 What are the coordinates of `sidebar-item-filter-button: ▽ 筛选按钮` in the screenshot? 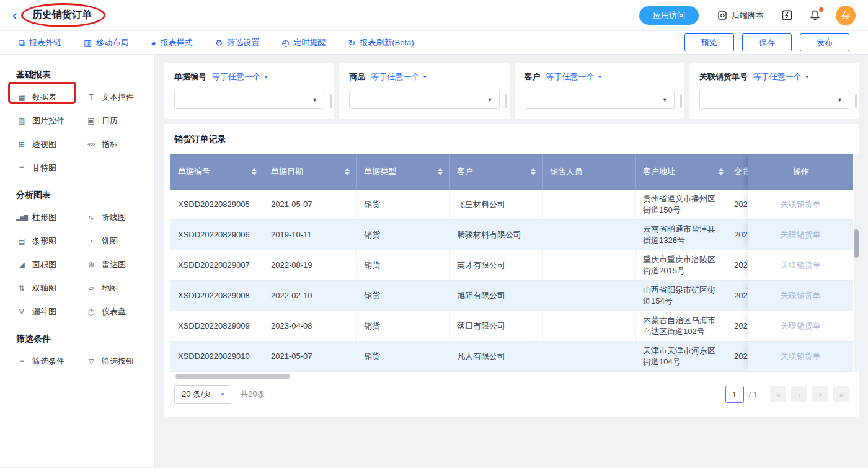 It's located at (114, 361).